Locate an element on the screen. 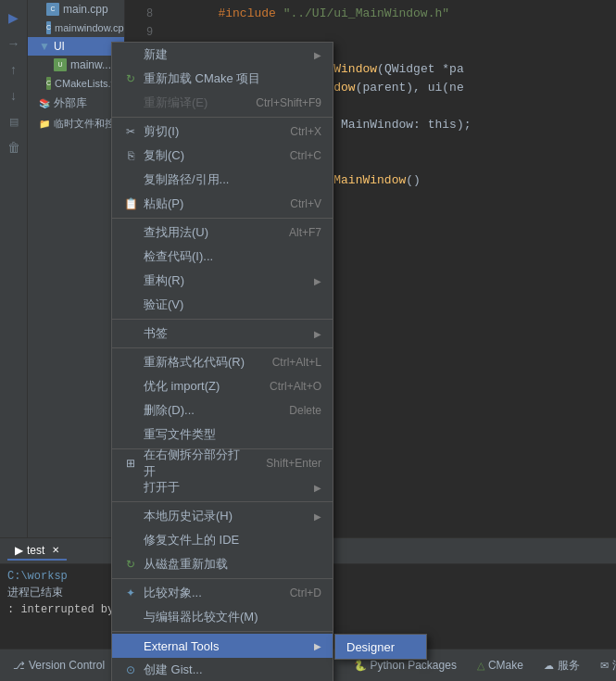 The width and height of the screenshot is (616, 681). menu-item-reload-disk: ↻ 从磁盘重新加载 is located at coordinates (222, 564).